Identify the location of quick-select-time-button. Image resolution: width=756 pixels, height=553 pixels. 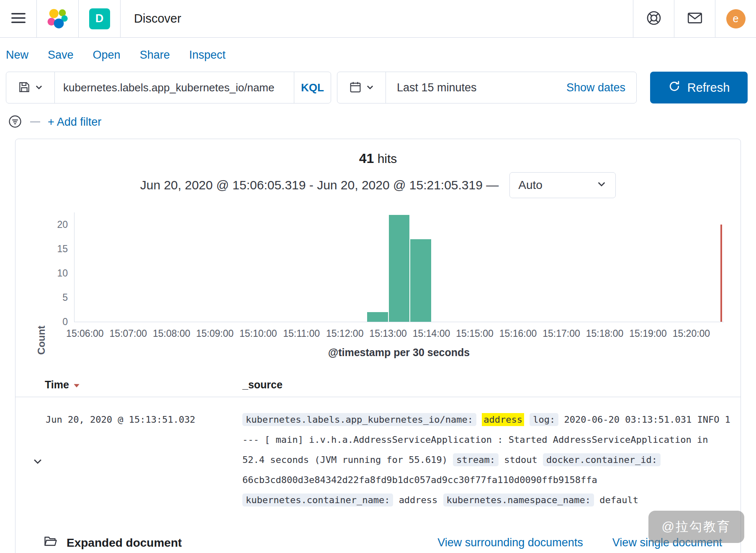
(362, 88).